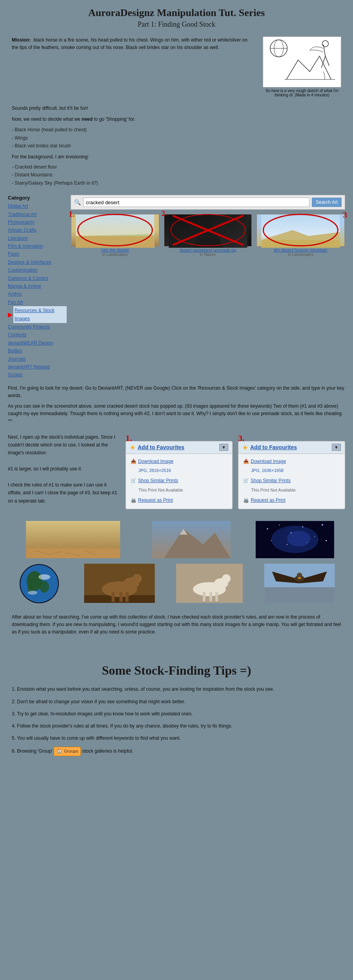  What do you see at coordinates (37, 238) in the screenshot?
I see `sidebar-item-literature: Literature` at bounding box center [37, 238].